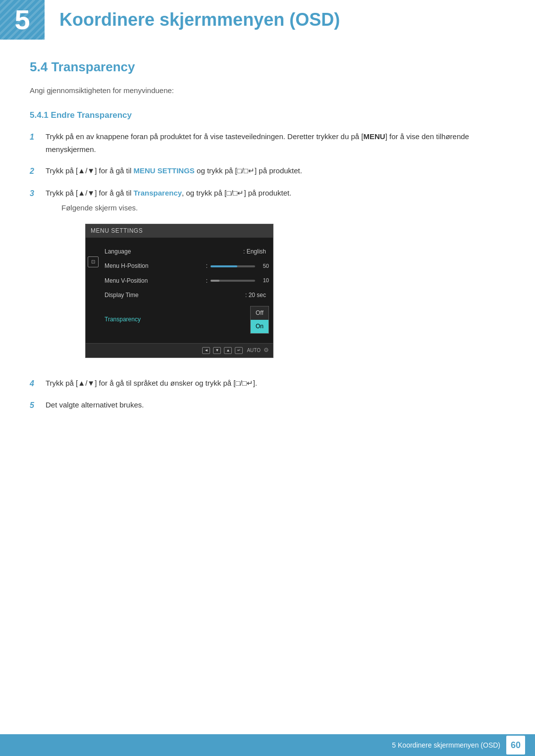 This screenshot has height=756, width=535. I want to click on osd-option-on: On, so click(260, 327).